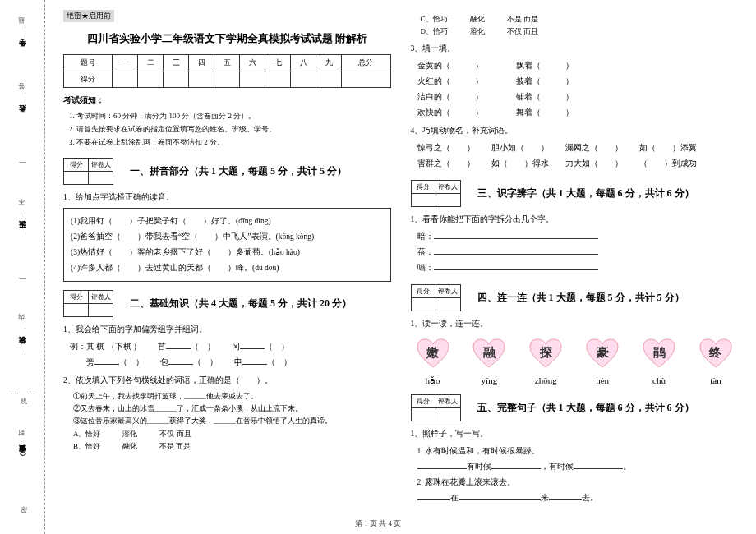 This screenshot has height=534, width=756. Describe the element at coordinates (23, 450) in the screenshot. I see `side-field-town: 乡镇（街道）____ 封` at that location.